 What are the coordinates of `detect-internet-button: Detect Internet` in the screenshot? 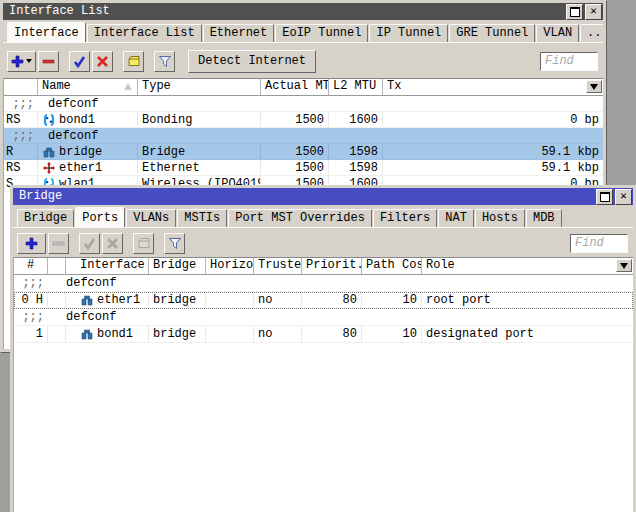 It's located at (252, 62).